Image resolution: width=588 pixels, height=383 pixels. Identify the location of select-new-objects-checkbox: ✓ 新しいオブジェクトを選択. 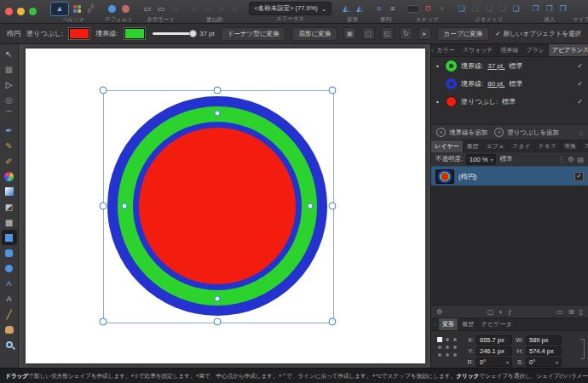
(539, 34).